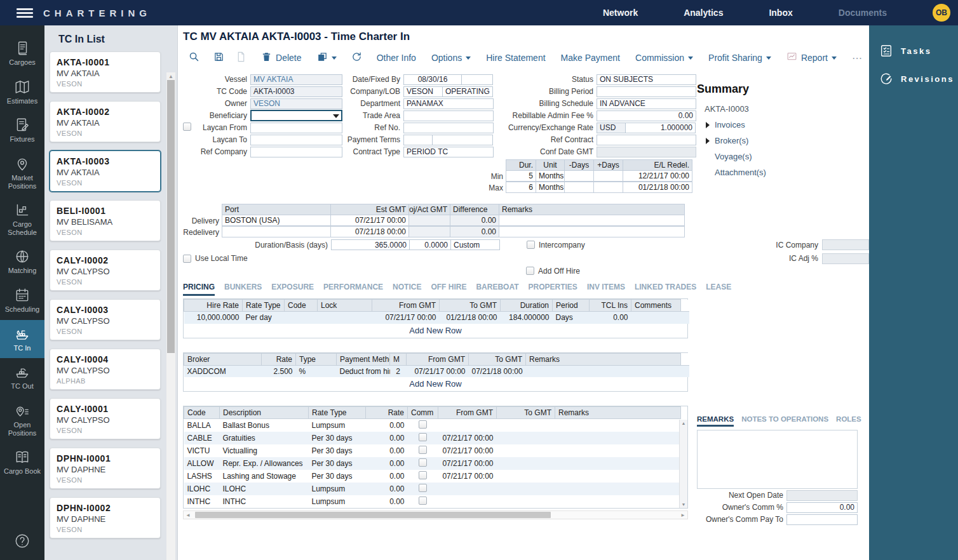 This screenshot has width=958, height=560. What do you see at coordinates (22, 420) in the screenshot?
I see `sidebar-item-open-positions: Open Positions` at bounding box center [22, 420].